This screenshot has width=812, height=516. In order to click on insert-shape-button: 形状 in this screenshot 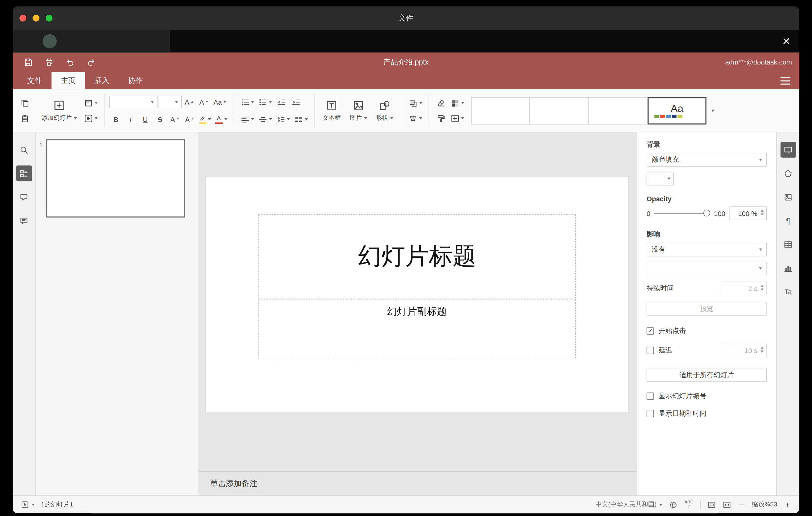, I will do `click(384, 111)`.